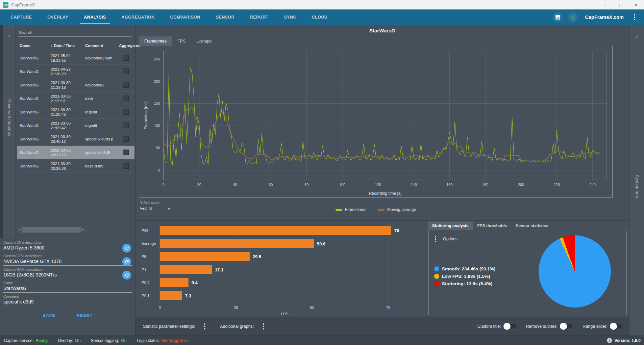 This screenshot has width=644, height=345. I want to click on row-time: 18:33:55, so click(67, 60).